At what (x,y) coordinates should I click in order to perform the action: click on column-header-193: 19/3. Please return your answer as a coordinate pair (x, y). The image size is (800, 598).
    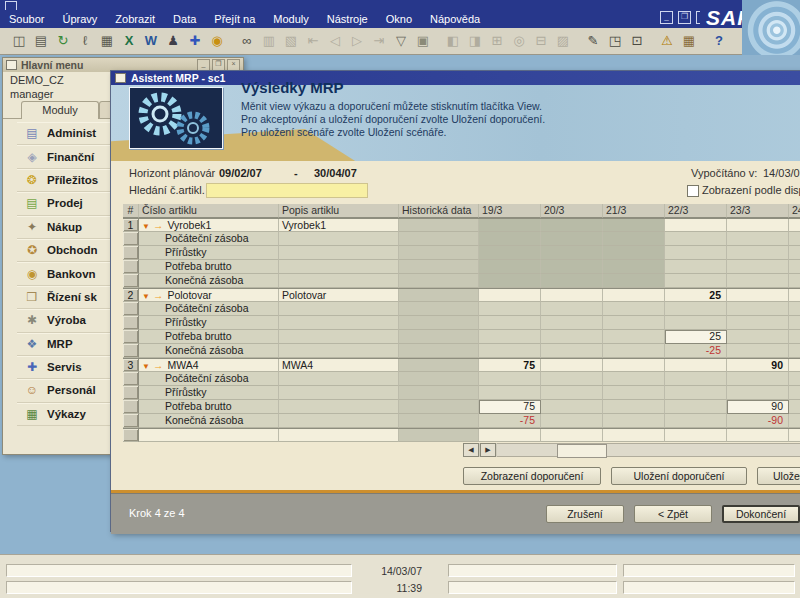
    Looking at the image, I should click on (510, 211).